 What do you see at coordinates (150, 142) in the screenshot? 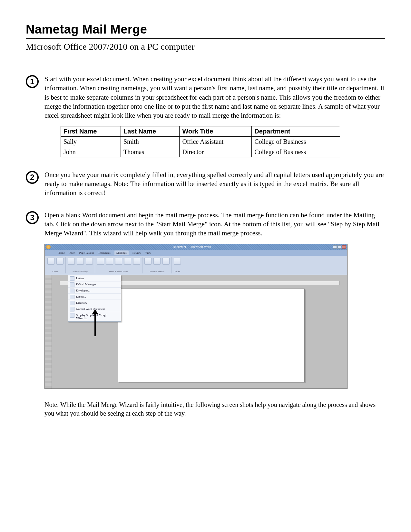
I see `cell: Smith` at bounding box center [150, 142].